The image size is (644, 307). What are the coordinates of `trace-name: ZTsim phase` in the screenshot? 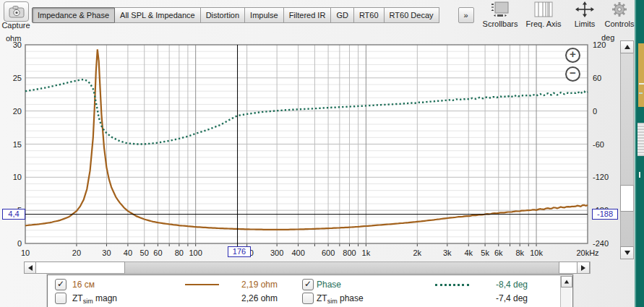 It's located at (340, 299).